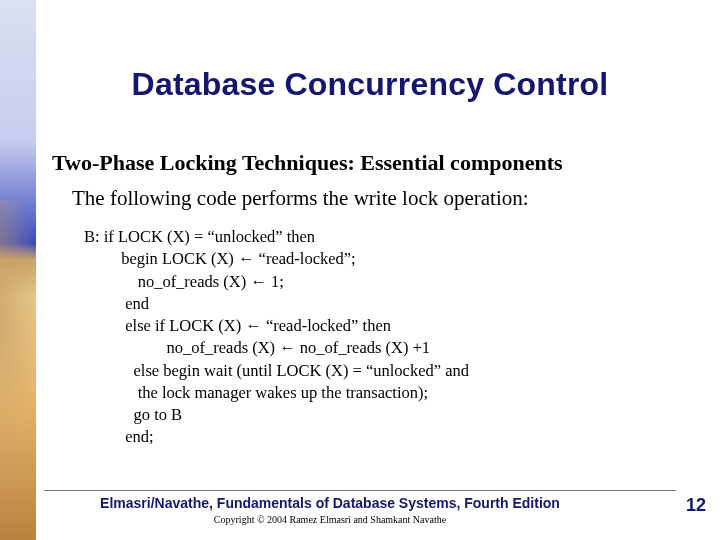 The width and height of the screenshot is (720, 540). I want to click on subheading: Two-Phase Locking Techniques: Essential …, so click(308, 163).